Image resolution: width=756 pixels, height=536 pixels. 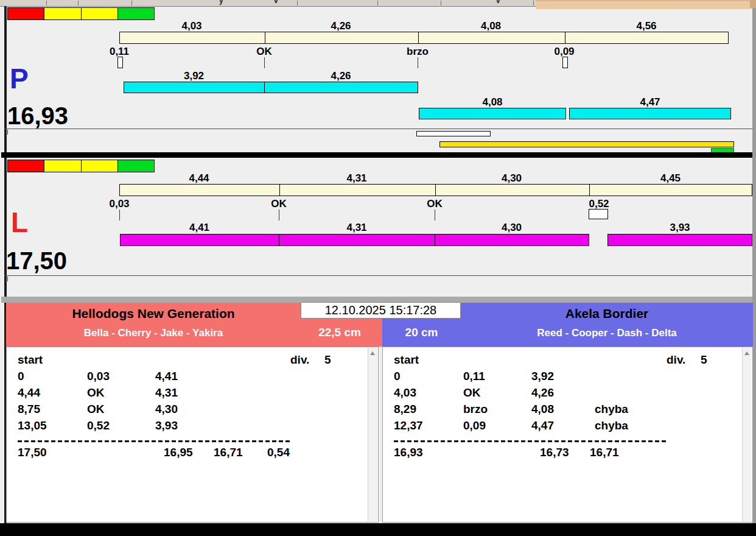 What do you see at coordinates (564, 52) in the screenshot?
I see `crossing-label: 0,09` at bounding box center [564, 52].